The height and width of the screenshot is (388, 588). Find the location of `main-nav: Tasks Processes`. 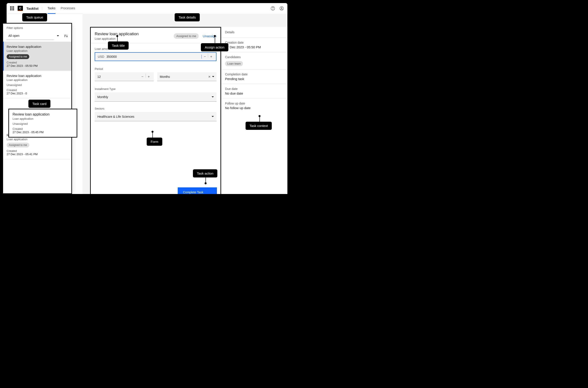

main-nav: Tasks Processes is located at coordinates (61, 8).